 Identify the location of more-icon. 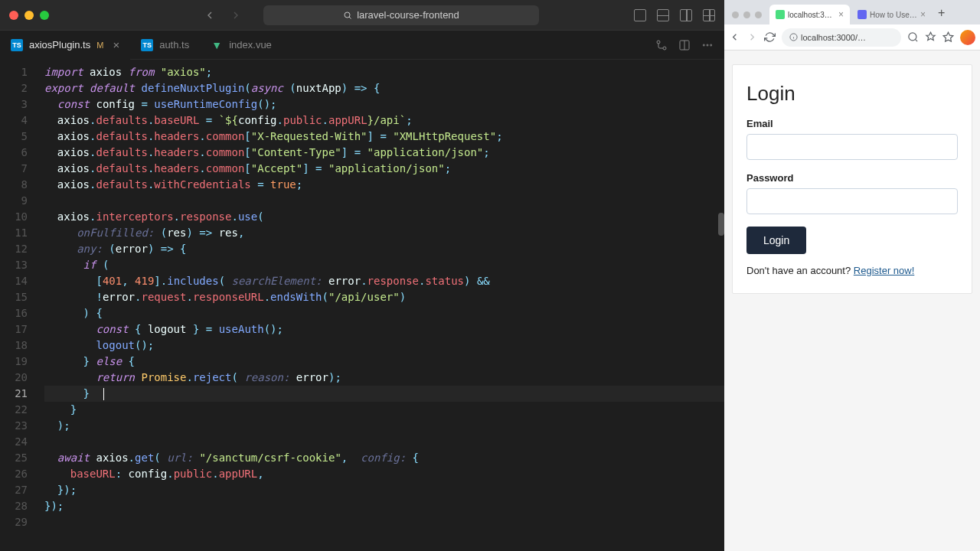
(707, 45).